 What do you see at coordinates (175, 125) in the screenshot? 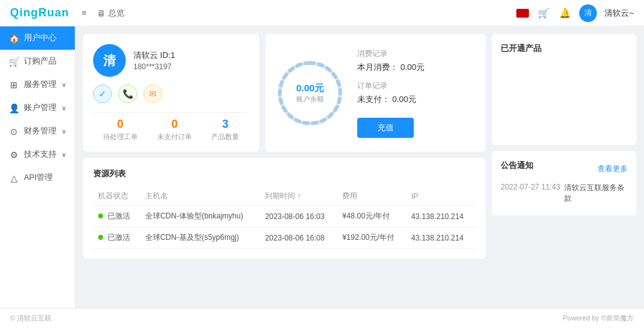
I see `stat-num-orders: 0` at bounding box center [175, 125].